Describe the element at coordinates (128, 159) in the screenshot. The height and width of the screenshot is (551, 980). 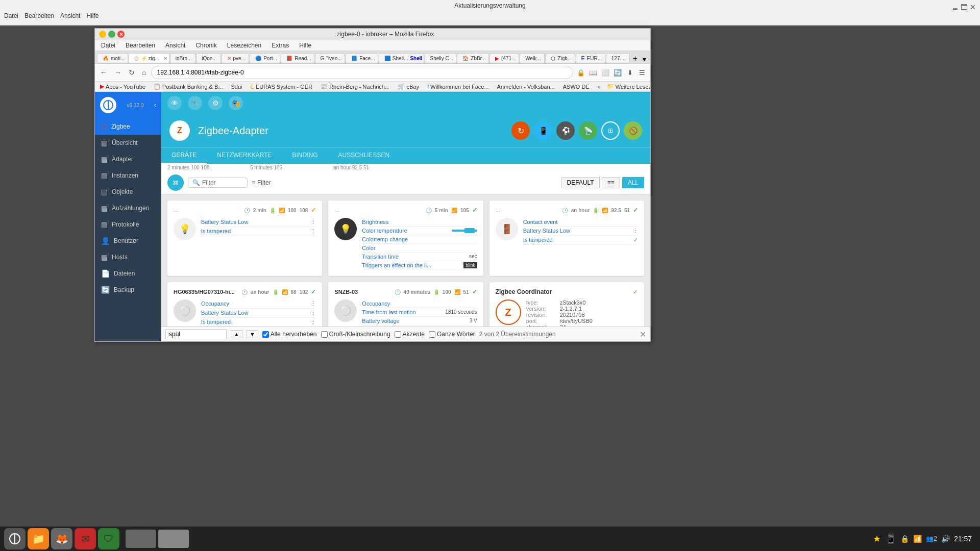
I see `sidebar-item-adapter: ▤ Adapter` at that location.